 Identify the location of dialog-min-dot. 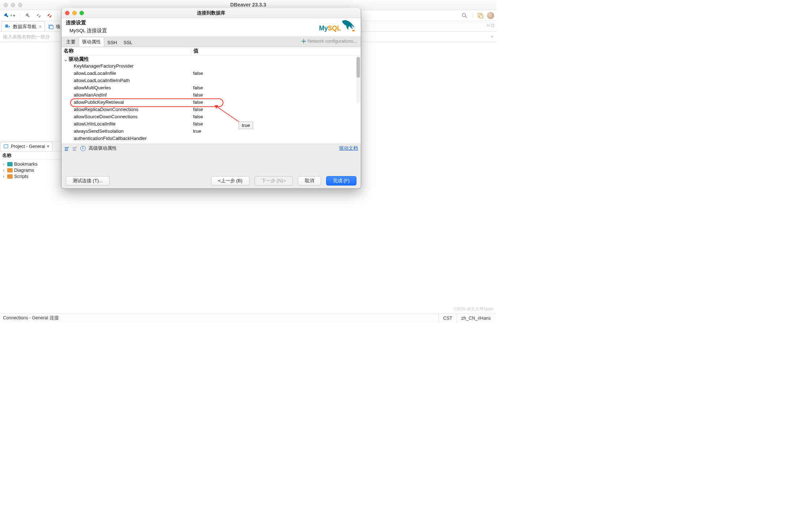
(74, 13).